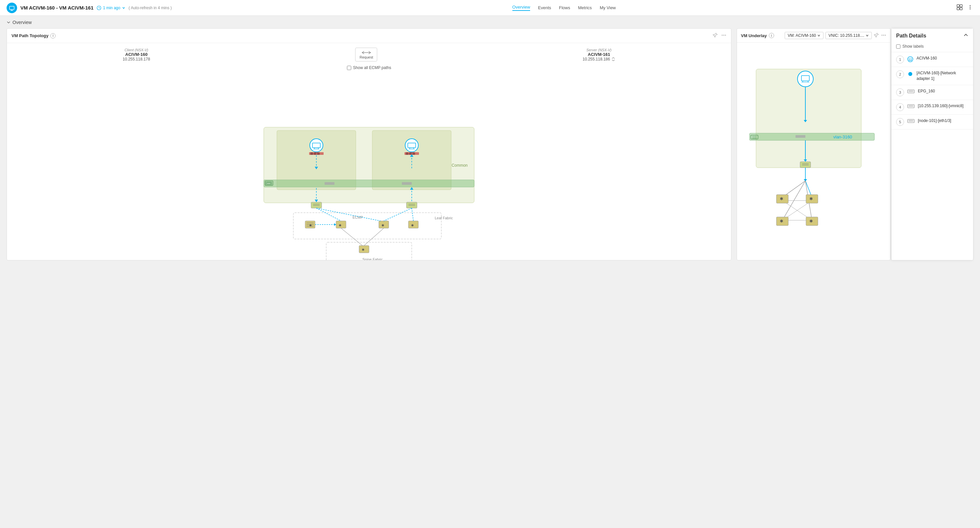 The height and width of the screenshot is (528, 980). I want to click on vnic-chevron-icon, so click(867, 36).